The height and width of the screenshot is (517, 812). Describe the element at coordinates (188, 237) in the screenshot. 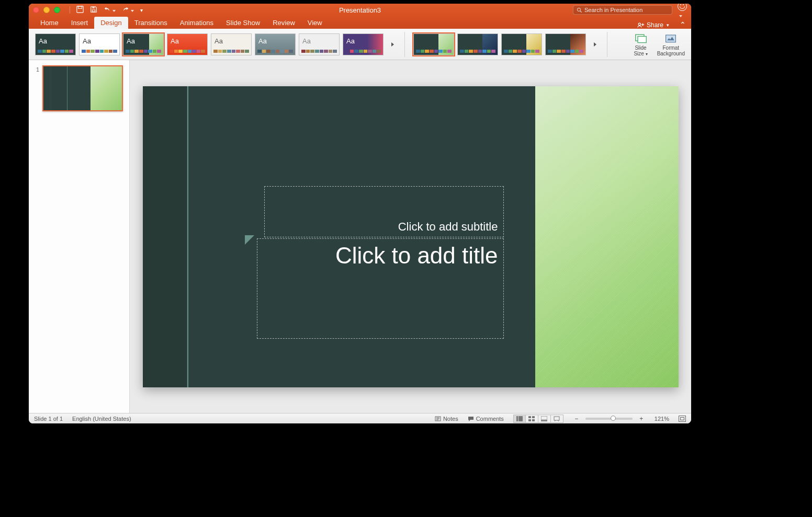

I see `slide-vertical-line` at that location.